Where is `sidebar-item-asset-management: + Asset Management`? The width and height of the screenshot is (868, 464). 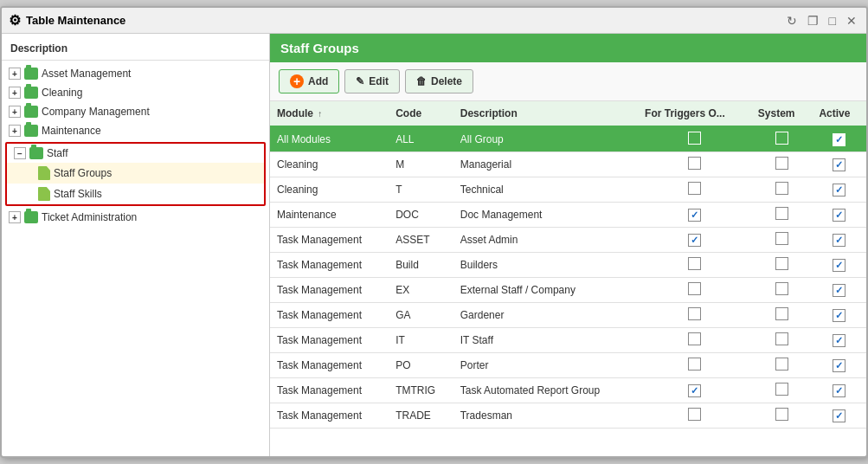 sidebar-item-asset-management: + Asset Management is located at coordinates (135, 74).